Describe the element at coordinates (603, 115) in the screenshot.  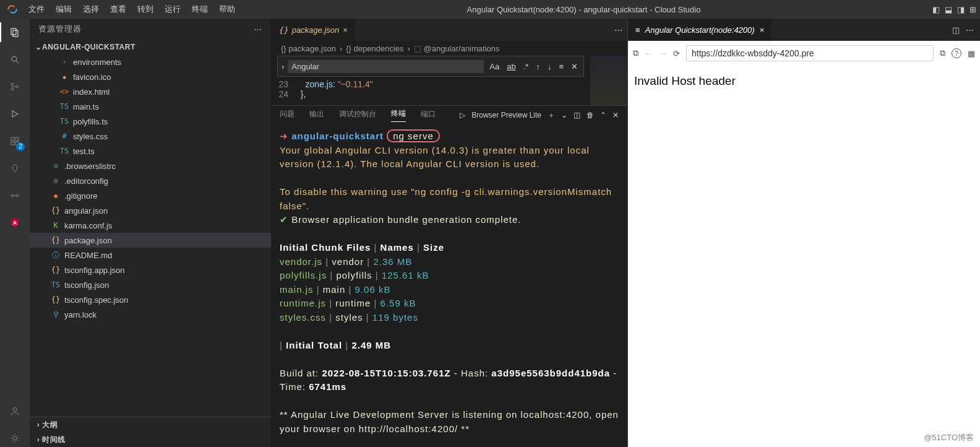
I see `chevron-up-icon: ⌃` at that location.